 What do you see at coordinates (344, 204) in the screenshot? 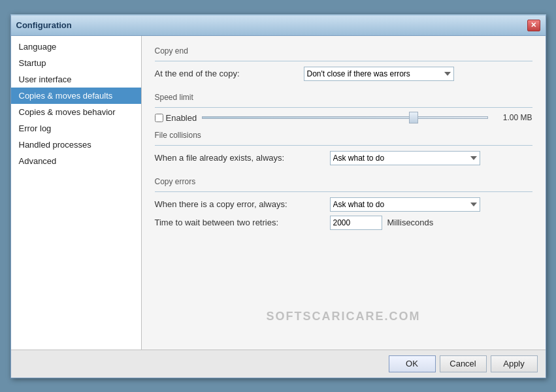
I see `copy-errors-row: When there is a copy error, always: Ask …` at bounding box center [344, 204].